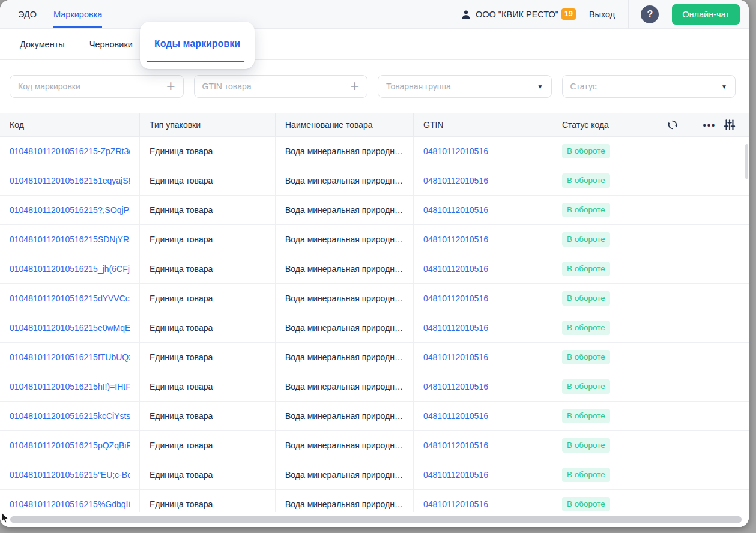 The width and height of the screenshot is (756, 533). Describe the element at coordinates (483, 125) in the screenshot. I see `column-header-gtin: GTIN` at that location.